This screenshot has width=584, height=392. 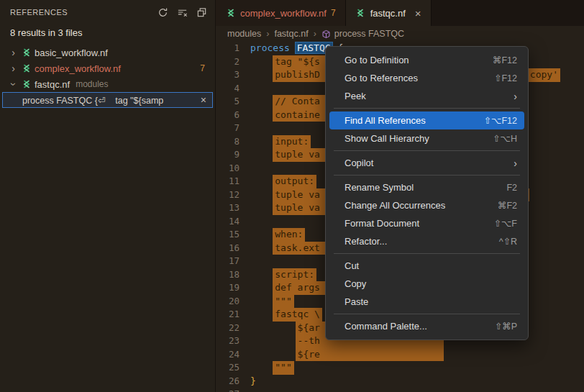 I want to click on menu-item-label: Rename Symbol, so click(x=379, y=187).